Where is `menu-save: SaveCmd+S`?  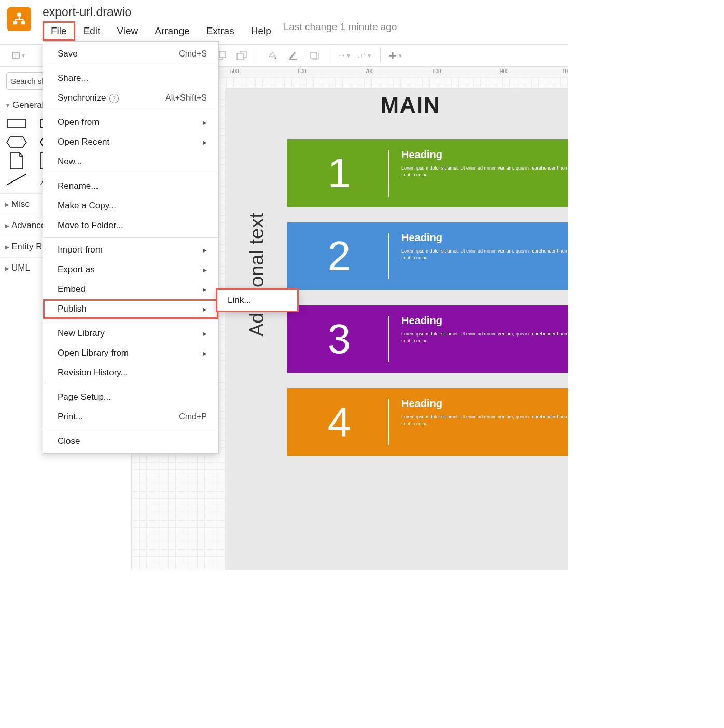
menu-save: SaveCmd+S is located at coordinates (131, 54).